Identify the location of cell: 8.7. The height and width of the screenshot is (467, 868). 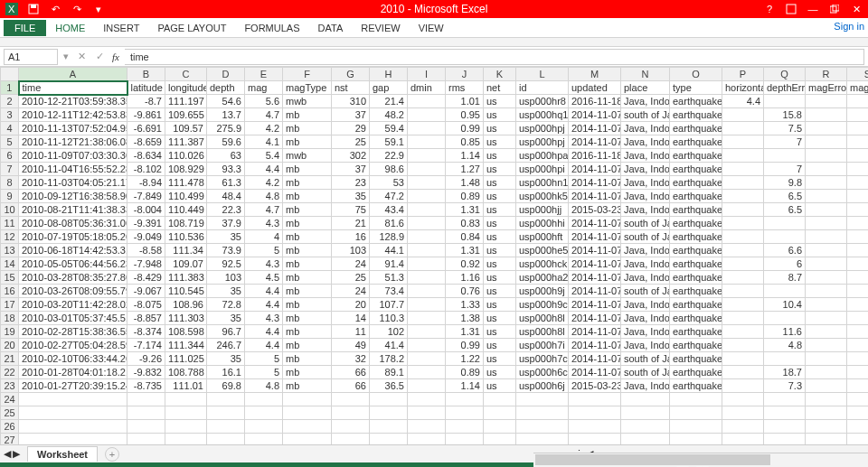
(785, 278).